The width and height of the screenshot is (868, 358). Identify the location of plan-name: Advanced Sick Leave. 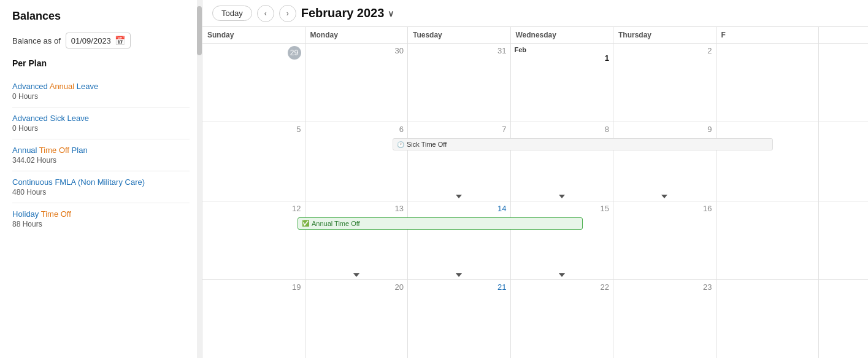
(101, 118).